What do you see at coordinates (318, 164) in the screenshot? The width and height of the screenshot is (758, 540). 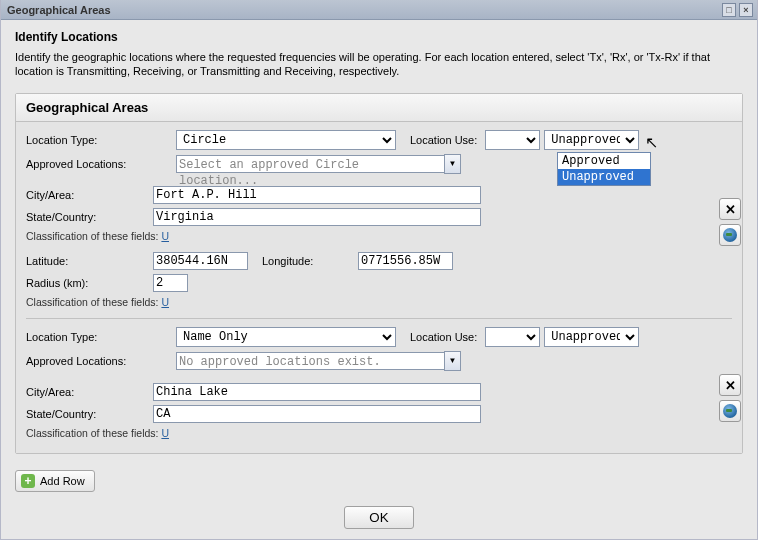 I see `approved-locations-combo: Select an approved Circle location... ▼` at bounding box center [318, 164].